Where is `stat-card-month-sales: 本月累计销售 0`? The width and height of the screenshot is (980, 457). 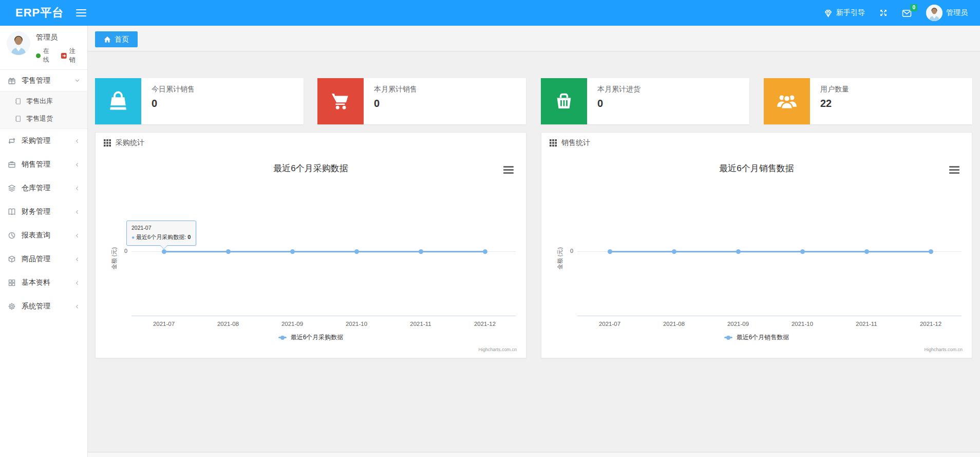 stat-card-month-sales: 本月累计销售 0 is located at coordinates (422, 101).